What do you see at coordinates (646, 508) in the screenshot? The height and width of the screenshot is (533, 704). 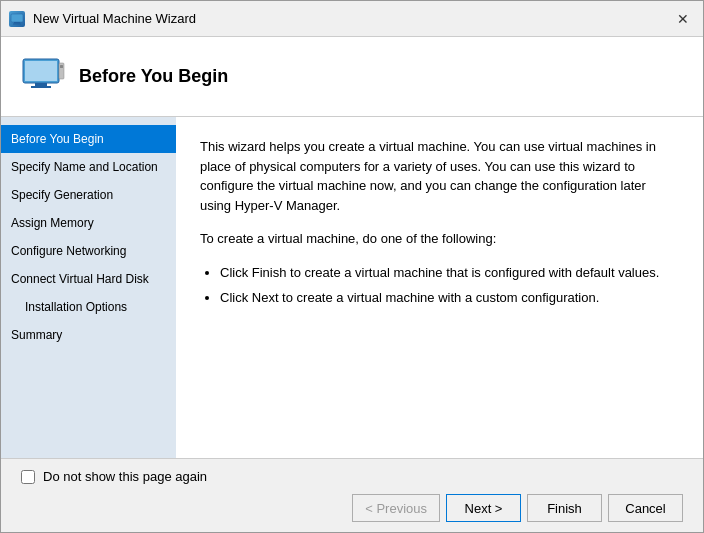 I see `cancel-button: Cancel` at bounding box center [646, 508].